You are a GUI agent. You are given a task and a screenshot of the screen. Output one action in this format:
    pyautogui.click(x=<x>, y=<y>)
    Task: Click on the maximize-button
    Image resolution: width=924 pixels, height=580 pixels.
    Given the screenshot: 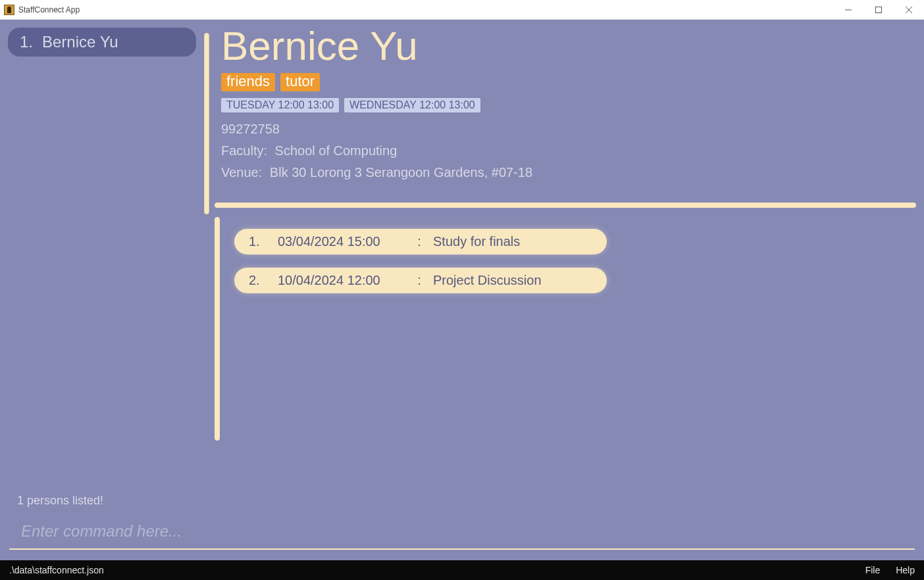 What is the action you would take?
    pyautogui.click(x=879, y=10)
    